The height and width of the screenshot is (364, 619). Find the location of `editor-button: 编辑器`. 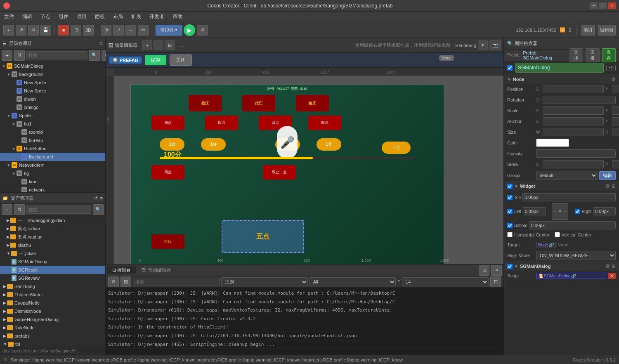

editor-button: 编辑器 is located at coordinates (607, 30).